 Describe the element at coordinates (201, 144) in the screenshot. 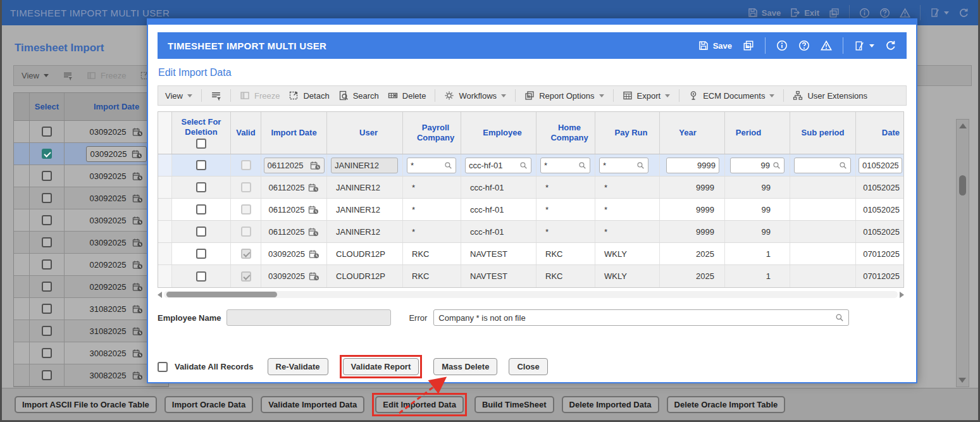

I see `select-all-checkbox` at that location.